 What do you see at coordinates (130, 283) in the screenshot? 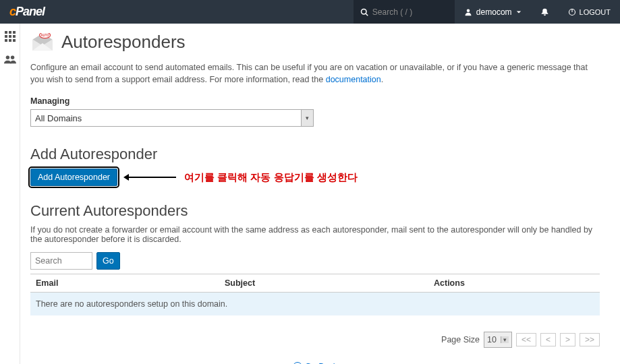
I see `col-email: Email` at bounding box center [130, 283].